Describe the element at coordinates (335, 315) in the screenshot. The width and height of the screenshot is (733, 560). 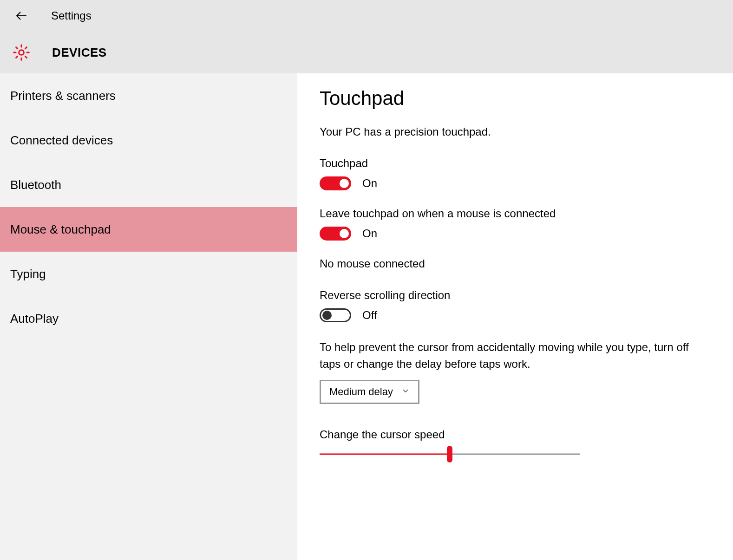
I see `reverse-scroll-toggle` at that location.